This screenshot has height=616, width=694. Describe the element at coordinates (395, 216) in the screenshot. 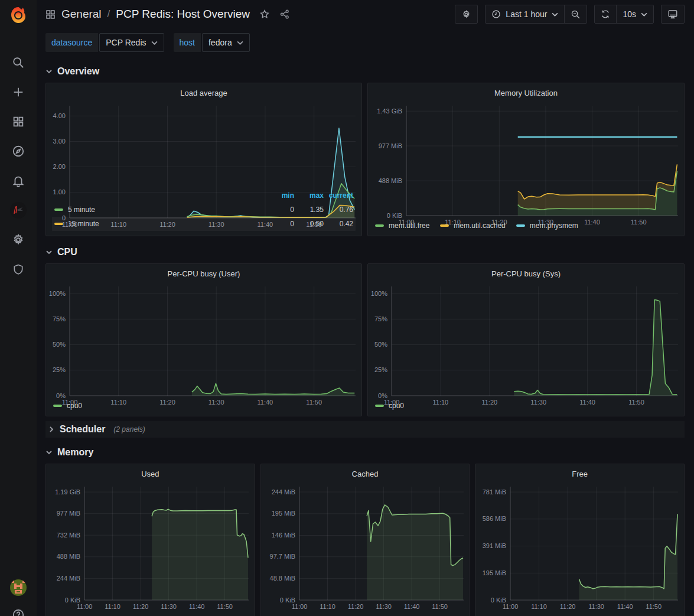

I see `svg-text: 0 KiB` at that location.